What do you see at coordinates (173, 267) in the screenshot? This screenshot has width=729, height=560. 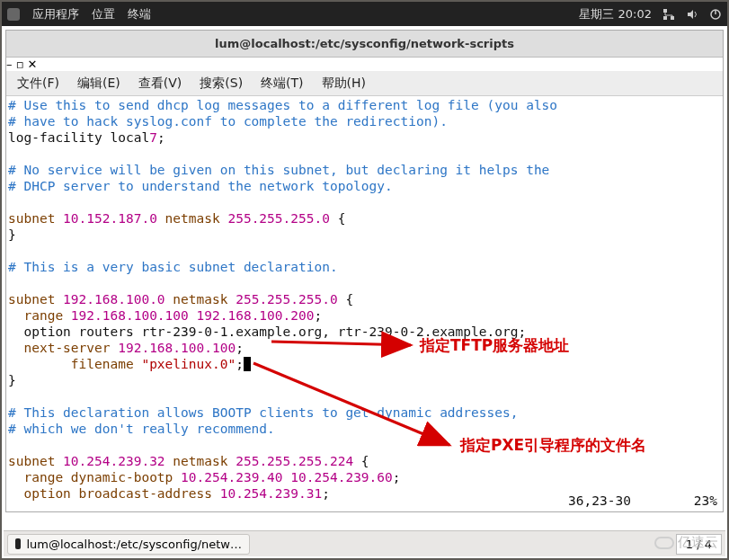 I see `editor-line: # This is a very basic subnet declaratio…` at bounding box center [173, 267].